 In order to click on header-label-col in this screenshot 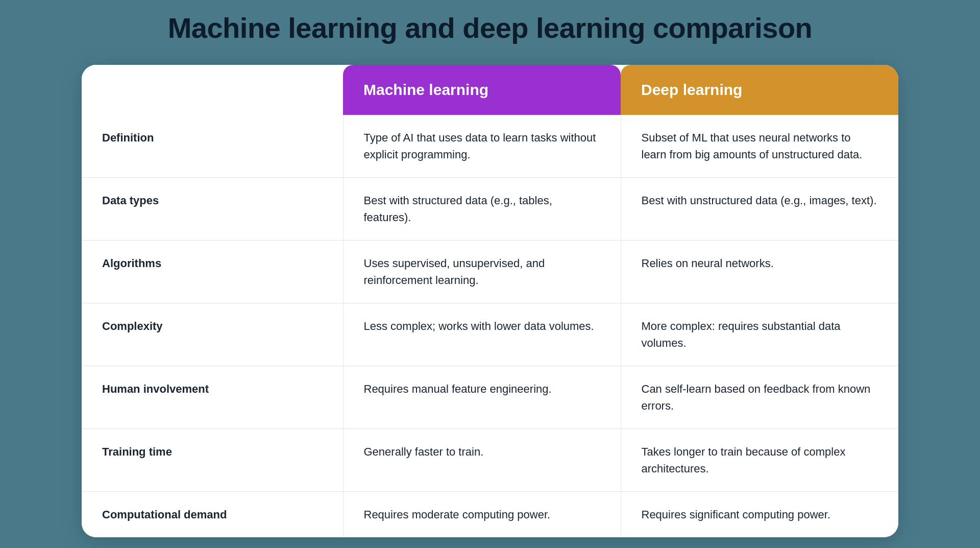, I will do `click(212, 90)`.